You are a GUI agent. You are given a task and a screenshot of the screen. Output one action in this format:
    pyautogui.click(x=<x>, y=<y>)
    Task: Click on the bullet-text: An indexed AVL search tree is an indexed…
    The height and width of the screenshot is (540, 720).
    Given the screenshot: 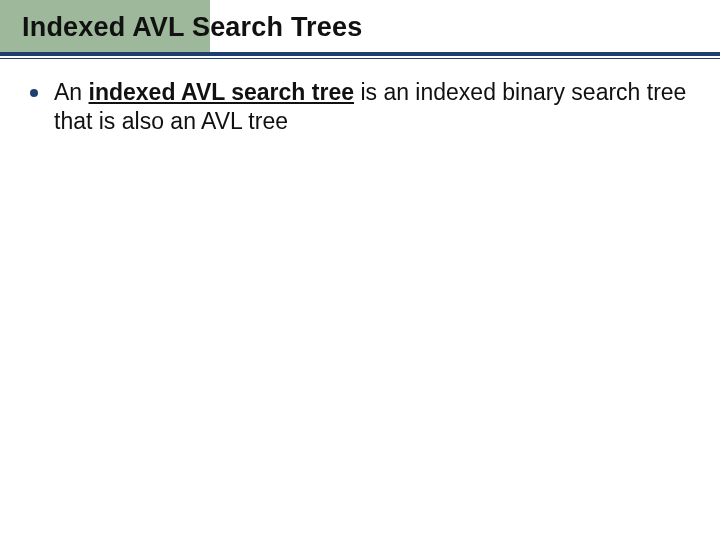 What is the action you would take?
    pyautogui.click(x=373, y=108)
    